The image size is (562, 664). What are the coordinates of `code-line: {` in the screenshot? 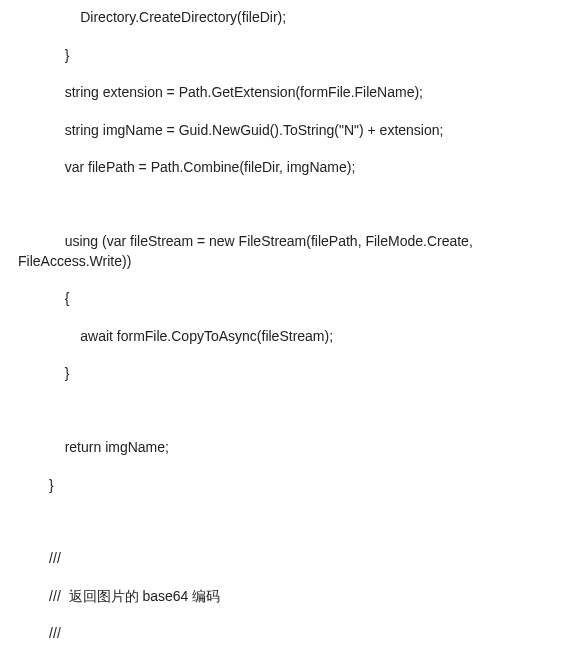 It's located at (281, 299).